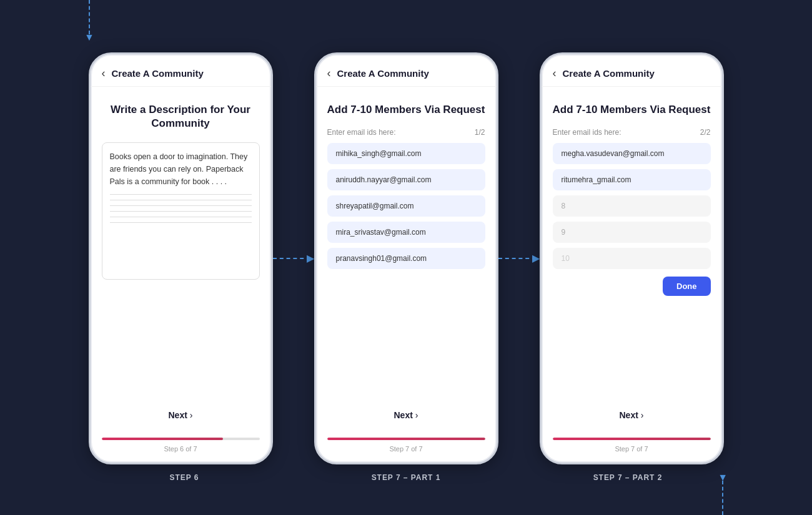 The width and height of the screenshot is (812, 515). What do you see at coordinates (406, 265) in the screenshot?
I see `phone7p1-email-section: Enter email ids here: 1/2 mihika_singh@g…` at bounding box center [406, 265].